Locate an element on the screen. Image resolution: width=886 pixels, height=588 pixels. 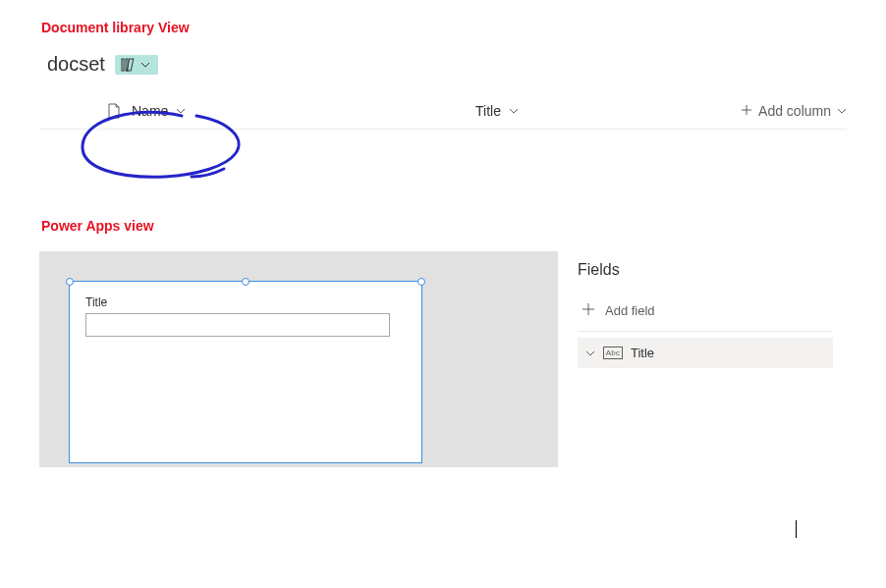
library-header: docset is located at coordinates (467, 65).